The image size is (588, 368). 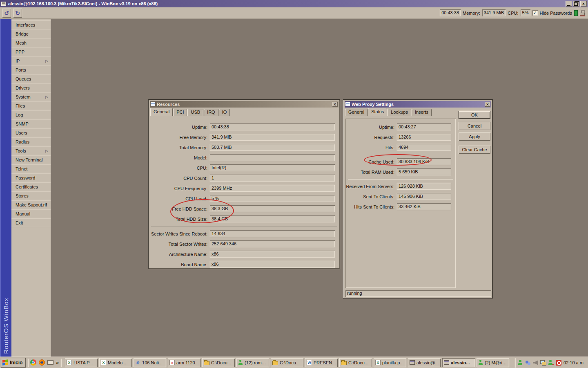 What do you see at coordinates (29, 160) in the screenshot?
I see `sidebar-item-label: New Terminal` at bounding box center [29, 160].